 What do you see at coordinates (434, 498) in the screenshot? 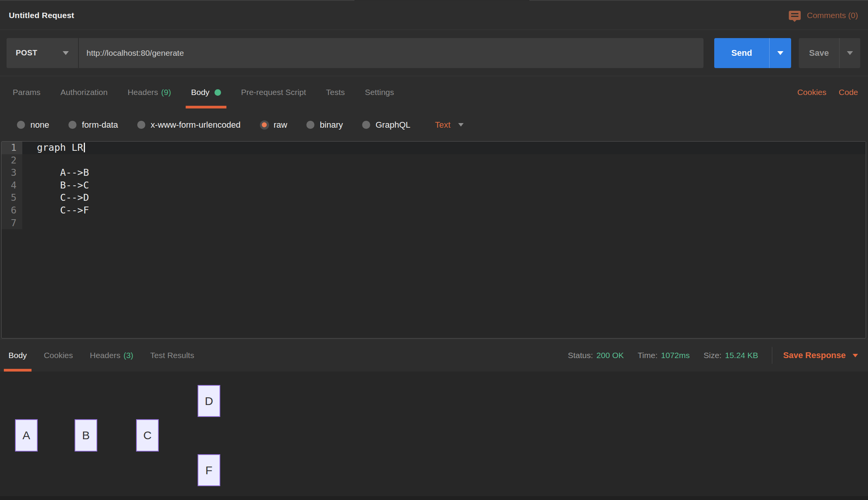
I see `bottom-scroll-track` at bounding box center [434, 498].